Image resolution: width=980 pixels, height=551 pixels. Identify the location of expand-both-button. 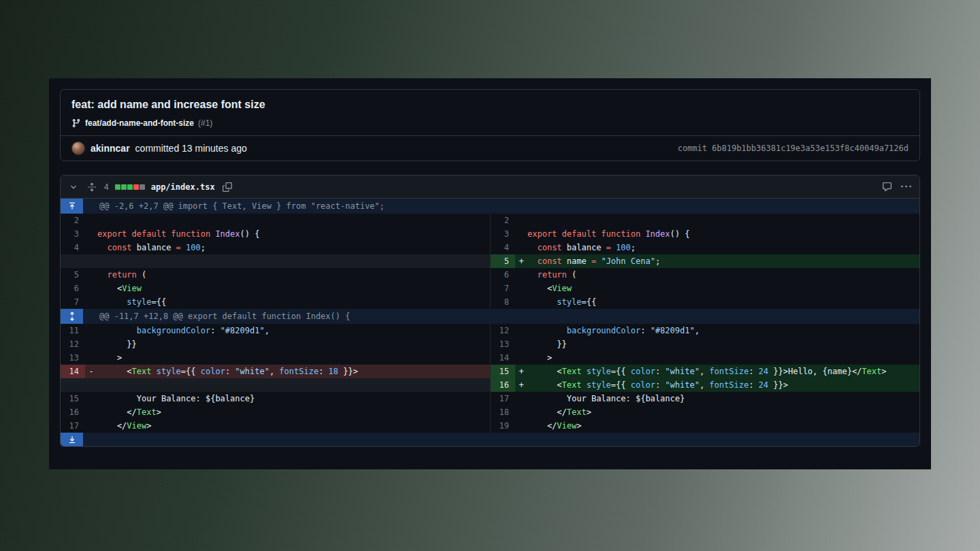
(72, 316).